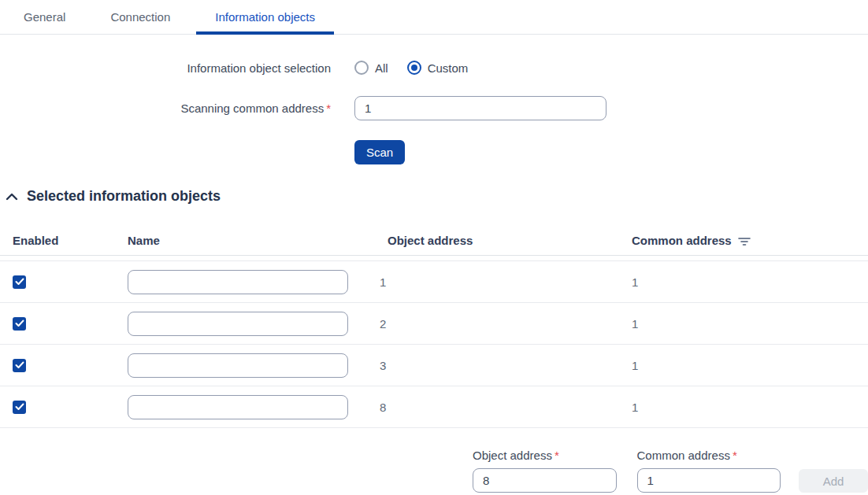 This screenshot has height=495, width=868. What do you see at coordinates (434, 282) in the screenshot?
I see `table-row: 1 1` at bounding box center [434, 282].